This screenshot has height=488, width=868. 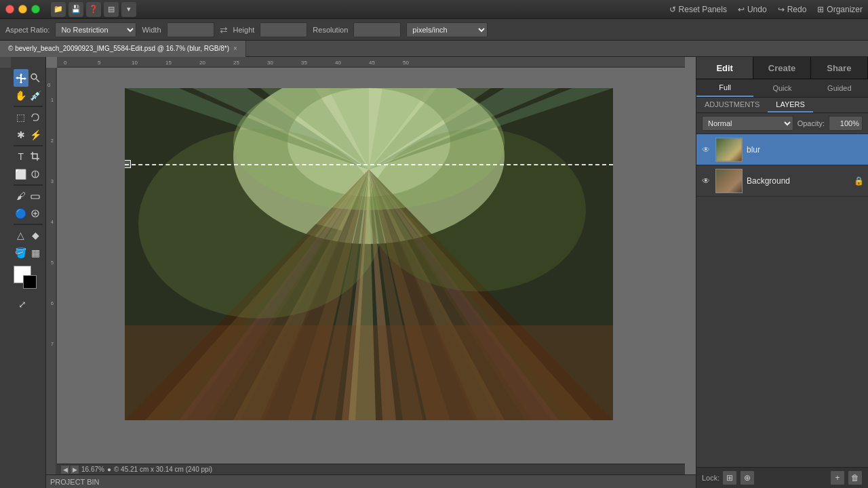 What do you see at coordinates (94, 9) in the screenshot?
I see `help-icon: ❓` at bounding box center [94, 9].